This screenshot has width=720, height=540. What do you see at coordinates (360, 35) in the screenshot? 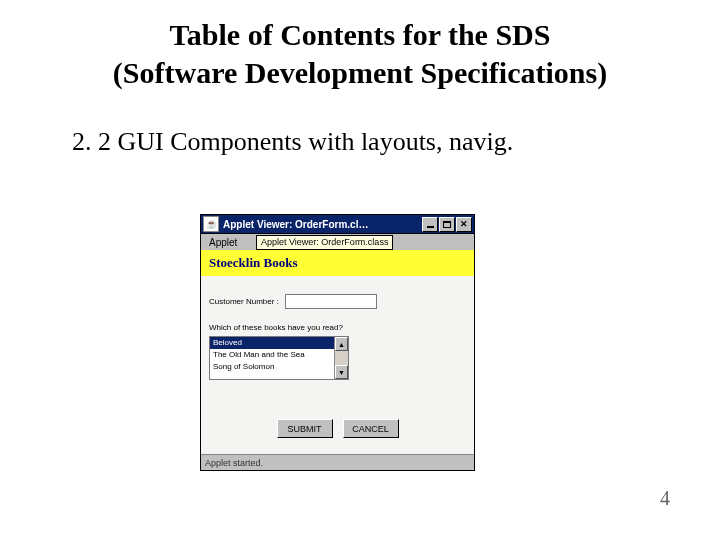
I see `slide-title-line1: Table of Contents for the SDS` at bounding box center [360, 35].